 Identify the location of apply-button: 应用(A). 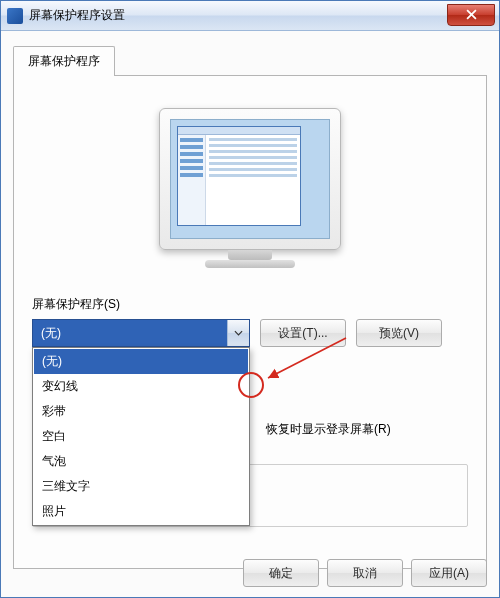
(449, 573).